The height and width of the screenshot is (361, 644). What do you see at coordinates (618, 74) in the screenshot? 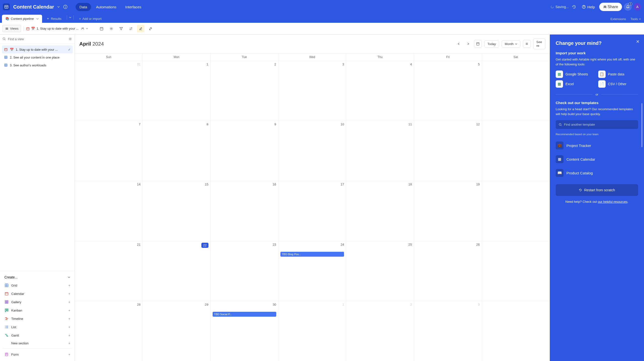
I see `import-option: 📋Paste data` at bounding box center [618, 74].